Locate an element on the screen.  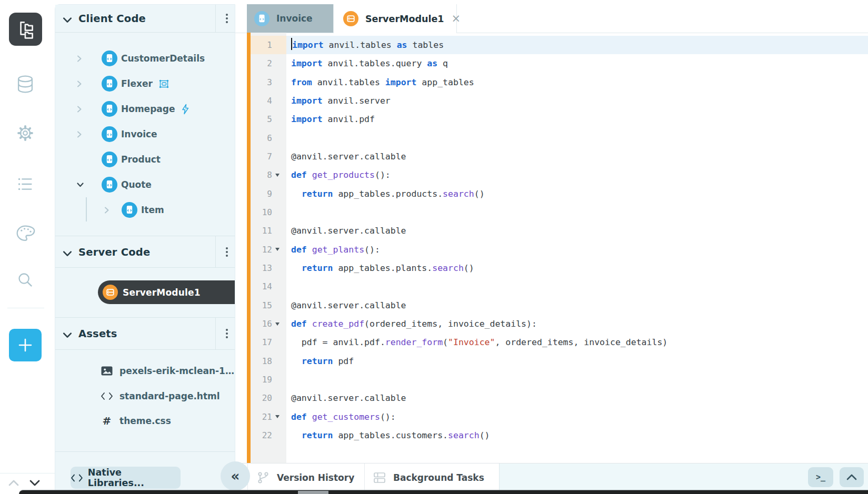
gutter-row-19: 19 is located at coordinates (268, 380).